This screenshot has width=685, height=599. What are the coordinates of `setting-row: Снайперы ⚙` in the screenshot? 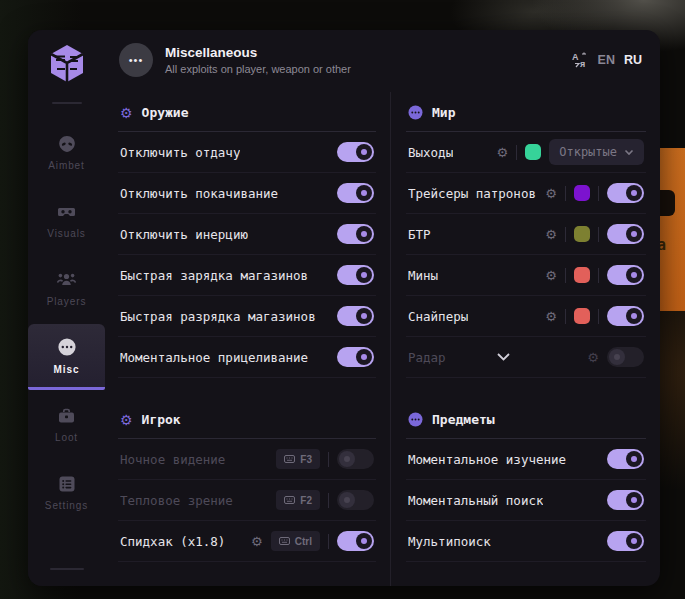 It's located at (526, 316).